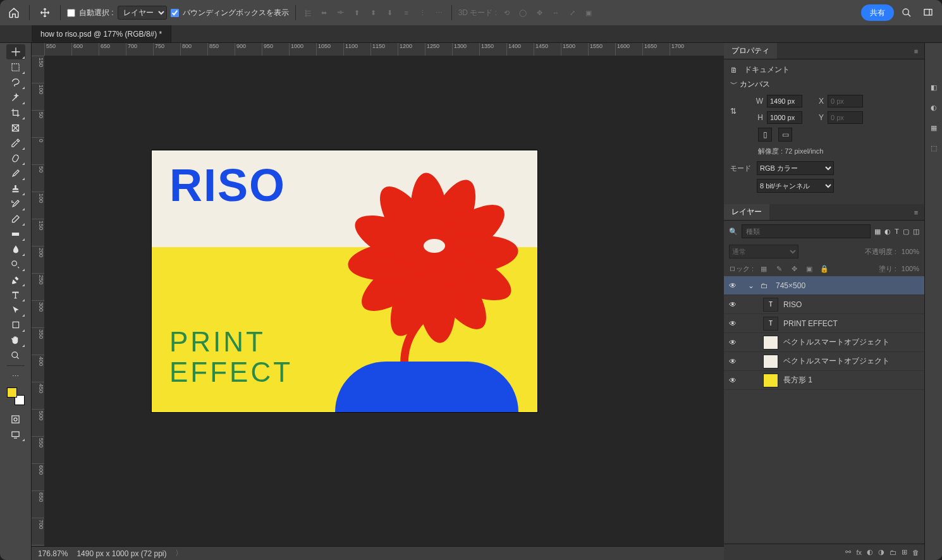 The width and height of the screenshot is (942, 560). Describe the element at coordinates (16, 434) in the screenshot. I see `screenmode-icon` at that location.